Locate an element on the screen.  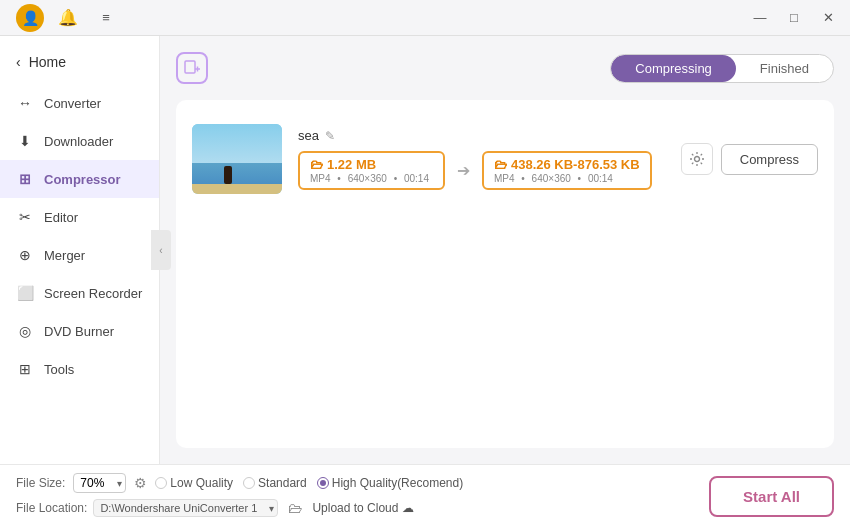
file-size-select-wrapper: 70% 50% 30% 90% is located at coordinates (100, 483).